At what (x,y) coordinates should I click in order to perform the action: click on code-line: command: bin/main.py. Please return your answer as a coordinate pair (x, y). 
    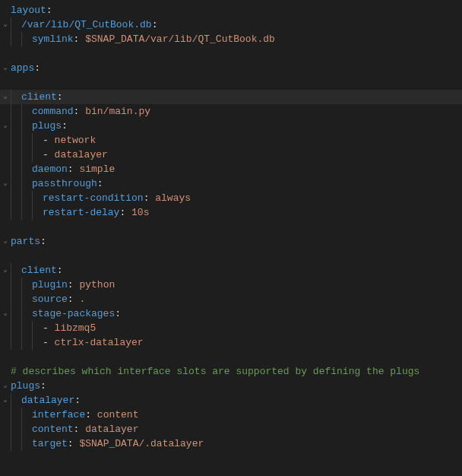
    Looking at the image, I should click on (231, 111).